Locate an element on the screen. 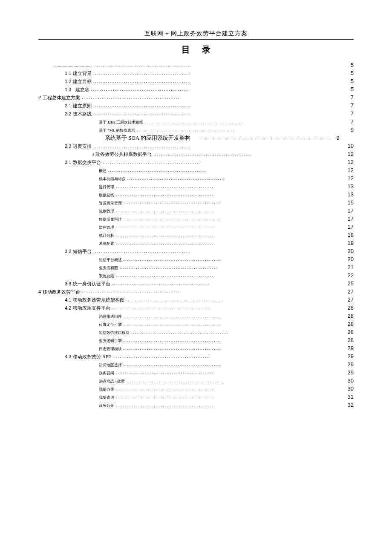 The width and height of the screenshot is (392, 555). toc-entry-text: 短信平台 is located at coordinates (82, 251).